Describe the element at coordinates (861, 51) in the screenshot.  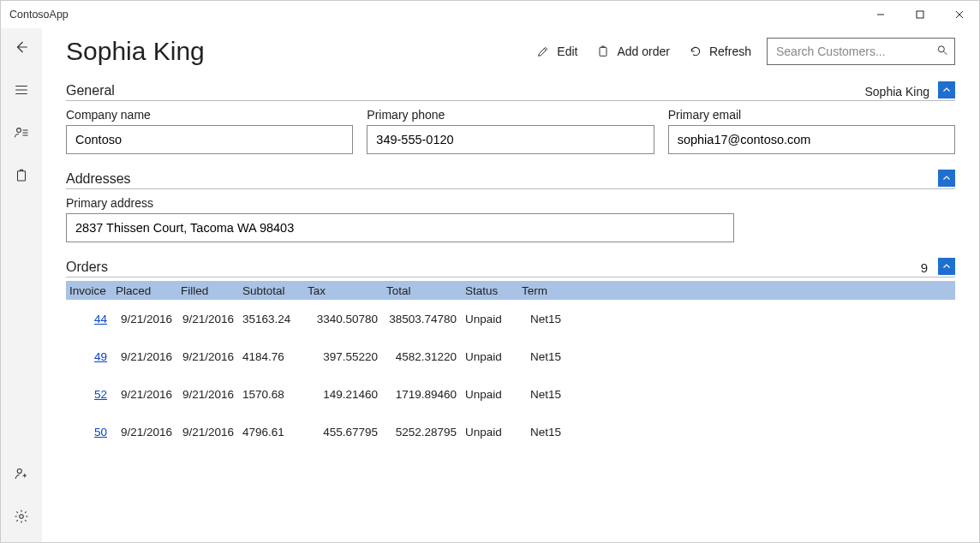
I see `search-wrap` at that location.